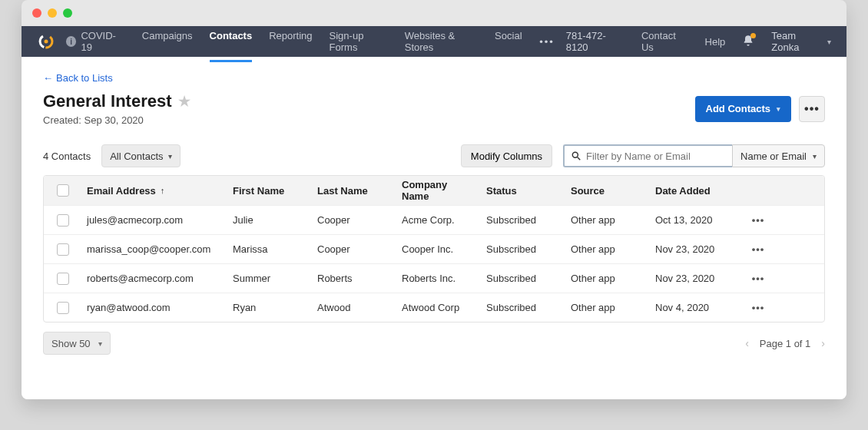  Describe the element at coordinates (797, 41) in the screenshot. I see `team-label: Team Zonka` at that location.